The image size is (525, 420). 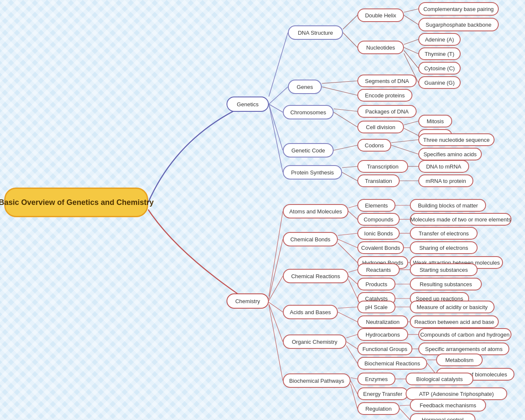 What do you see at coordinates (310, 312) in the screenshot?
I see `acids-bases-node: Acids and Bases` at bounding box center [310, 312].